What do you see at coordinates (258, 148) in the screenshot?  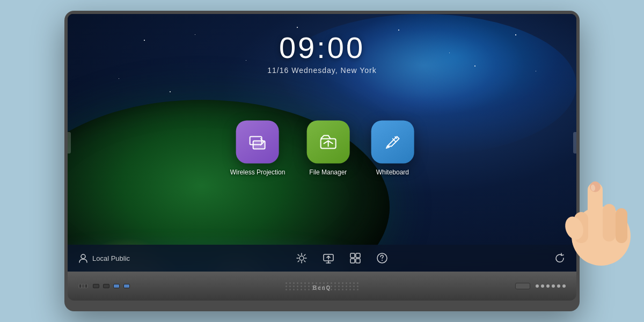 I see `app-wireless-projection: Wireless Projection` at bounding box center [258, 148].